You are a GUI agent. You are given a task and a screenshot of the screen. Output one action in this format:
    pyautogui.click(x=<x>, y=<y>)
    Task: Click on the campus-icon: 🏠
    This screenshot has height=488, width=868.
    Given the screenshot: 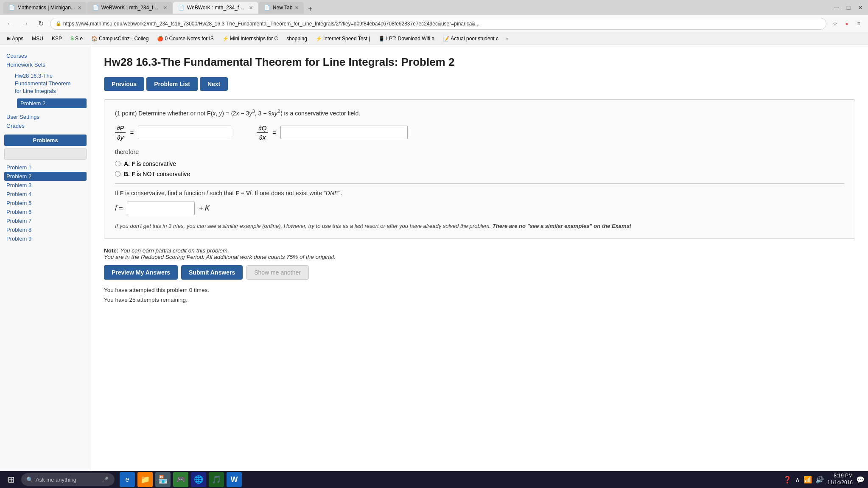 What is the action you would take?
    pyautogui.click(x=94, y=39)
    